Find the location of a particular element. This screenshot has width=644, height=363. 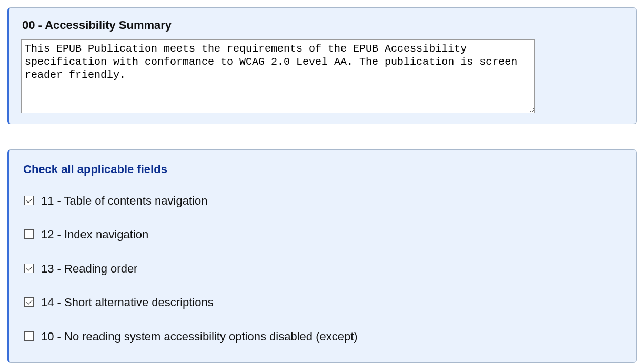

field-label: 13 - Reading order is located at coordinates (89, 269).